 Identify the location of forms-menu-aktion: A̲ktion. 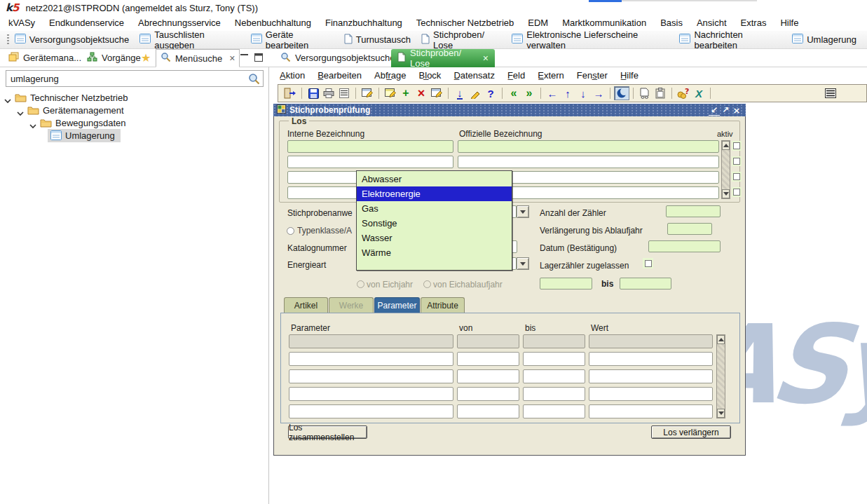
(292, 76).